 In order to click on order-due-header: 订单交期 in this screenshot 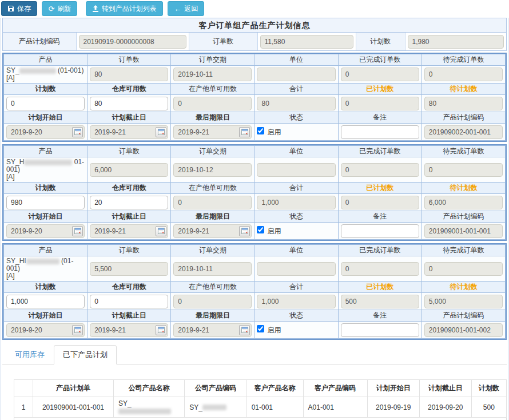, I will do `click(213, 152)`.